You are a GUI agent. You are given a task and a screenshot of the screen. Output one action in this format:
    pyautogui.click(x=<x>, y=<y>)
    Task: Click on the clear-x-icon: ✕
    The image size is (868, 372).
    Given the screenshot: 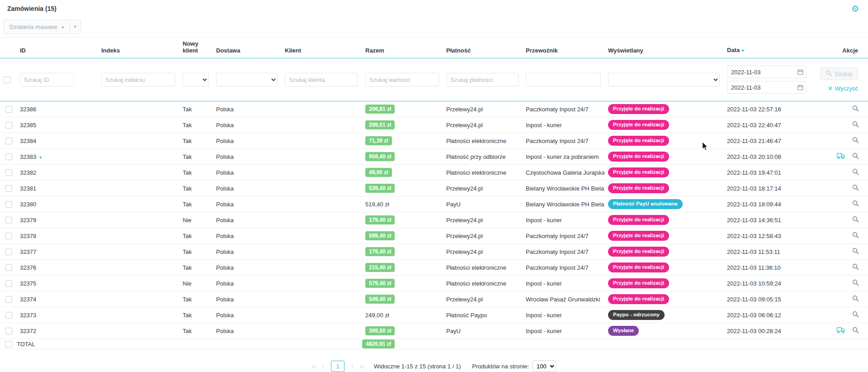 What is the action you would take?
    pyautogui.click(x=830, y=89)
    